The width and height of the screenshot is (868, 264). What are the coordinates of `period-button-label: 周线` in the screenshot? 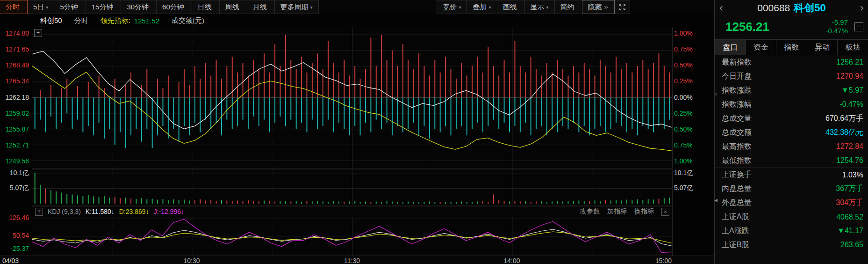 It's located at (232, 7).